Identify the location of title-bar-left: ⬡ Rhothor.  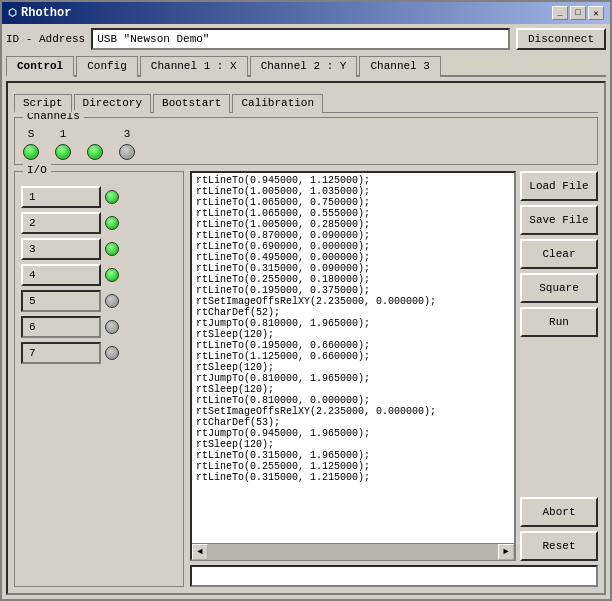
(40, 13).